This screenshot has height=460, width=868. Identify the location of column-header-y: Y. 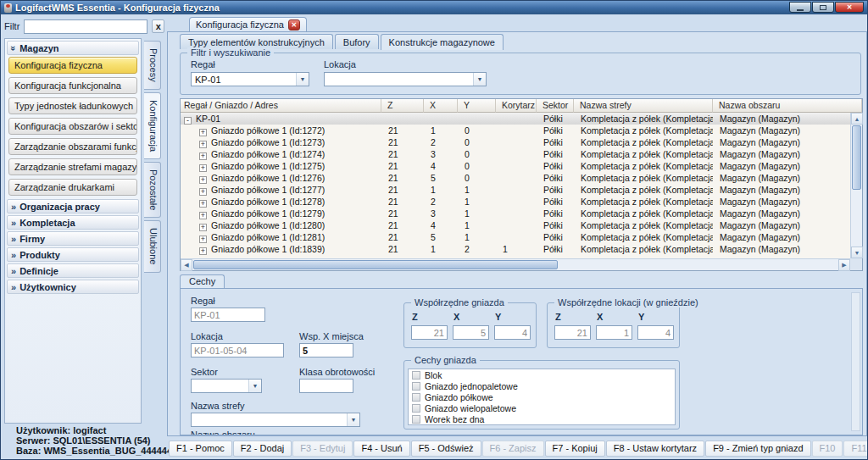
(476, 106).